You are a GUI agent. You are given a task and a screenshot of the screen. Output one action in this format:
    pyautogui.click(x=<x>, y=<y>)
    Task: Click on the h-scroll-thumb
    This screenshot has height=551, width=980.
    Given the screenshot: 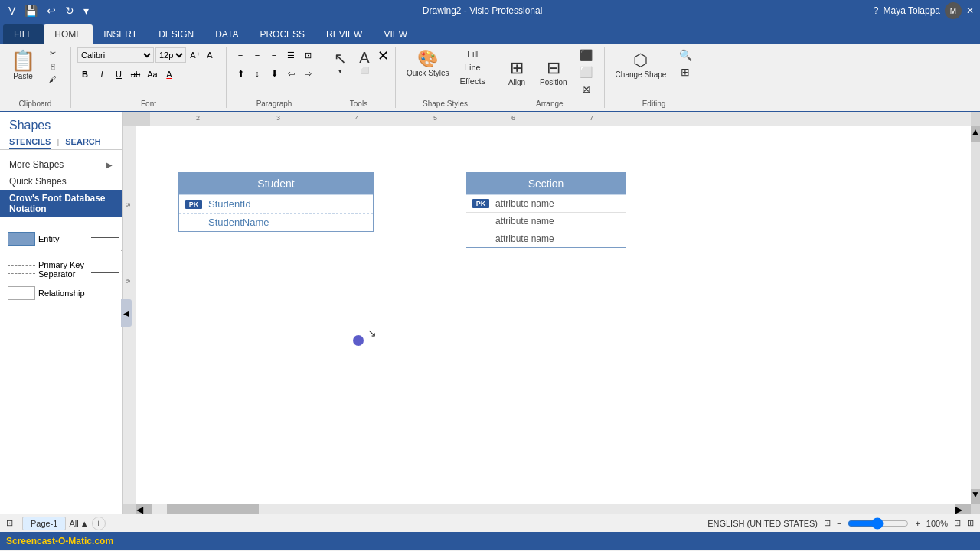 What is the action you would take?
    pyautogui.click(x=213, y=509)
    